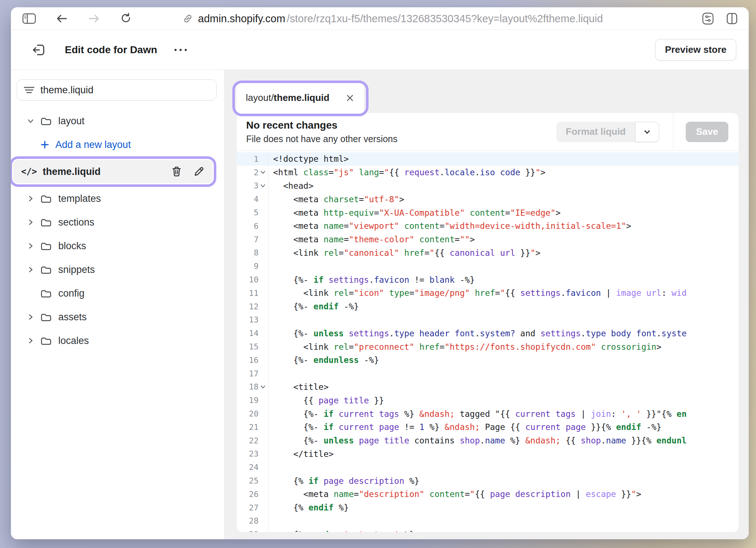 The image size is (756, 548). What do you see at coordinates (488, 508) in the screenshot?
I see `code-line: 27 {% endif %}` at bounding box center [488, 508].